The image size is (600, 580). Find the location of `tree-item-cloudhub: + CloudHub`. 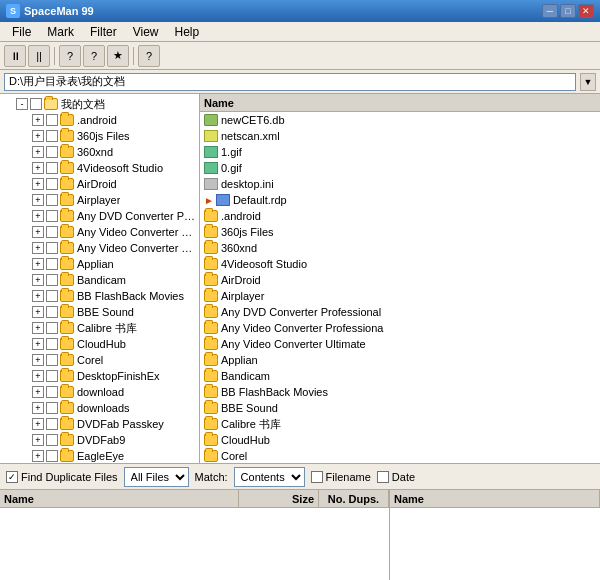

tree-item-cloudhub: + CloudHub is located at coordinates (100, 344).